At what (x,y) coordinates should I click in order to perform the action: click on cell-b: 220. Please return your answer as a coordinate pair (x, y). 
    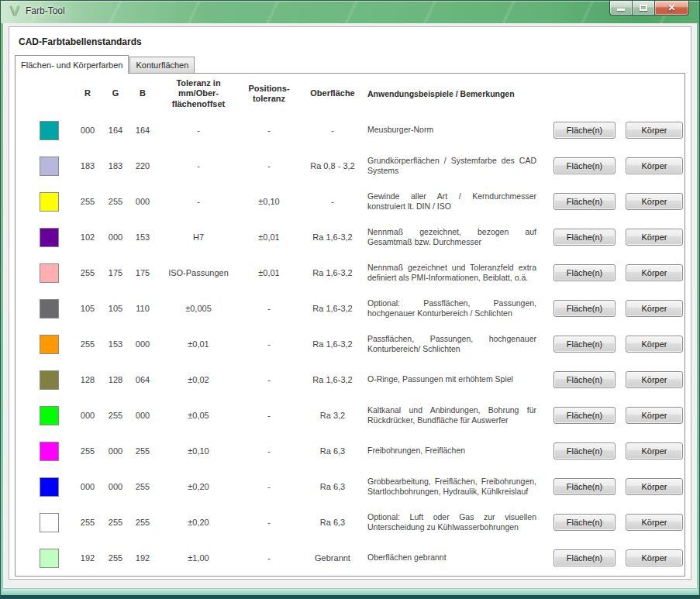
    Looking at the image, I should click on (143, 166).